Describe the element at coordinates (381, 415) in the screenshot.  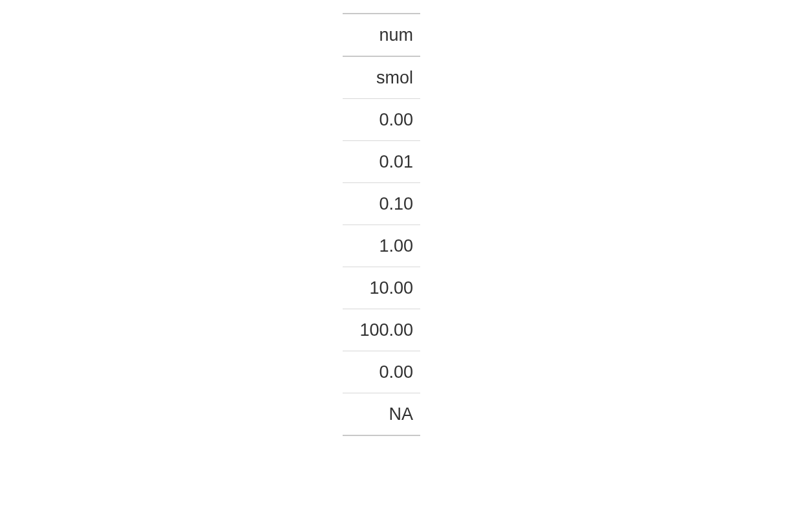
I see `table-cell: NA` at that location.